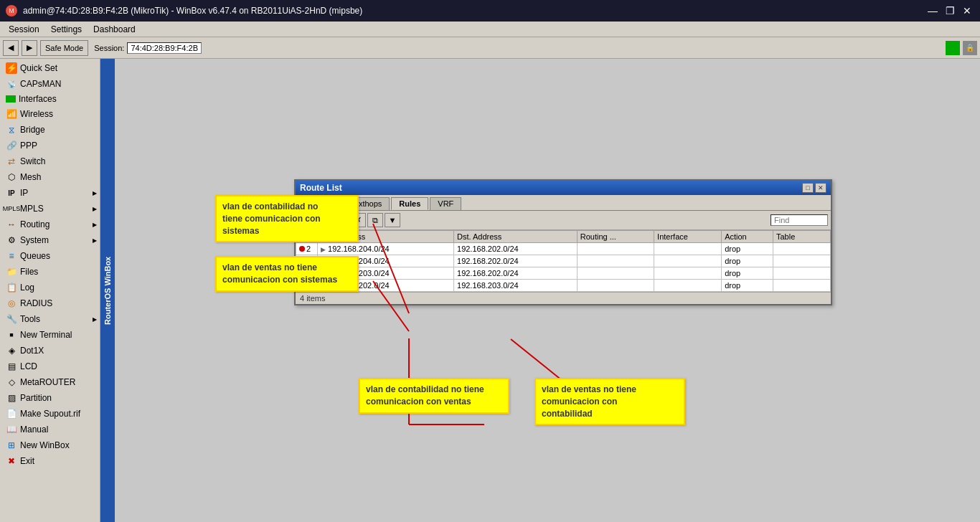 Image resolution: width=980 pixels, height=522 pixels. What do you see at coordinates (50, 224) in the screenshot?
I see `sidebar-item-routing: ↔ Routing` at bounding box center [50, 224].